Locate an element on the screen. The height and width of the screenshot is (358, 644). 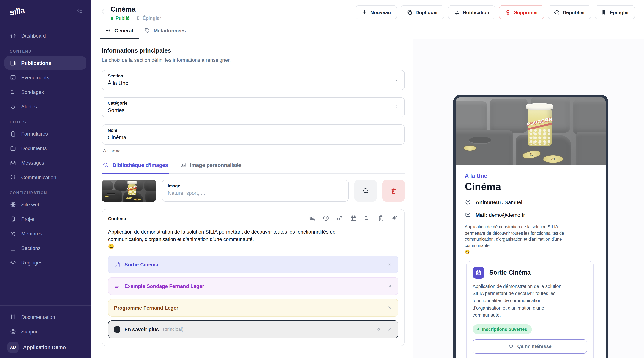
sidebar-item-sondages: Sondages is located at coordinates (45, 92).